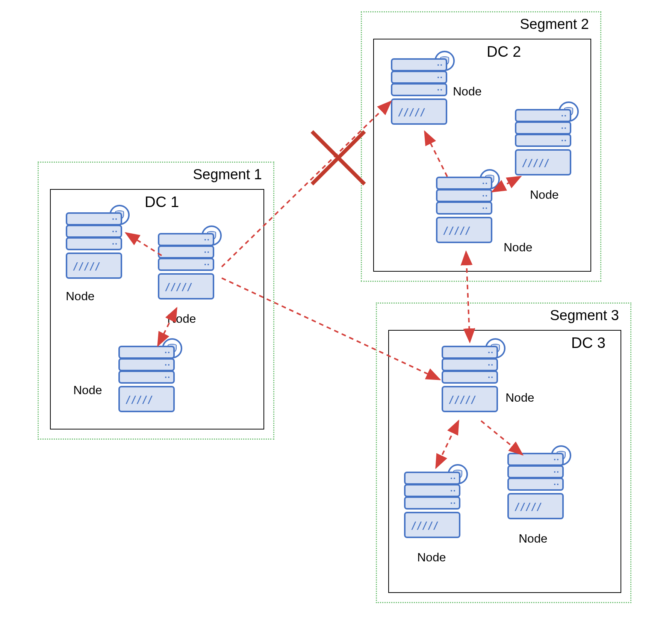  Describe the element at coordinates (147, 383) in the screenshot. I see `server-dc1-node3: /////` at that location.